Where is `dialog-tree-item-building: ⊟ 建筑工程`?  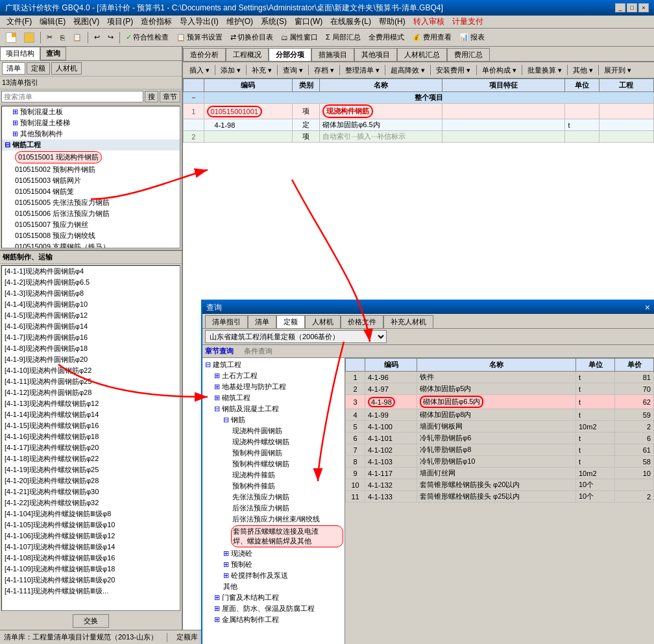
dialog-tree-item-building: ⊟ 建筑工程 is located at coordinates (274, 364).